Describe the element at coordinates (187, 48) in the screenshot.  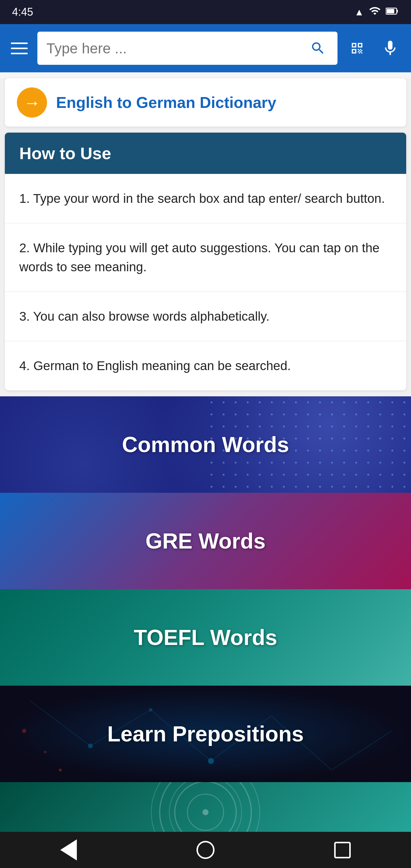
I see `search-bar` at that location.